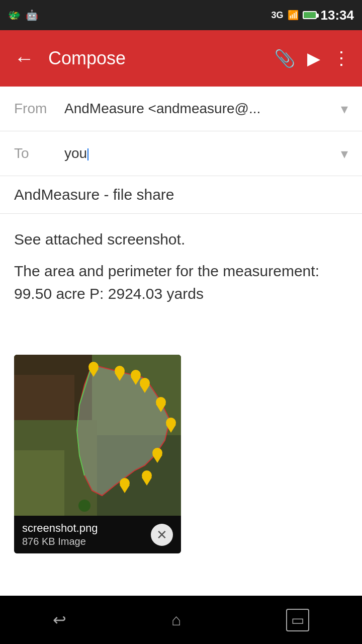 Image resolution: width=362 pixels, height=644 pixels. I want to click on from-field-row: From AndMeasure <andmeasure@... ▾, so click(181, 109).